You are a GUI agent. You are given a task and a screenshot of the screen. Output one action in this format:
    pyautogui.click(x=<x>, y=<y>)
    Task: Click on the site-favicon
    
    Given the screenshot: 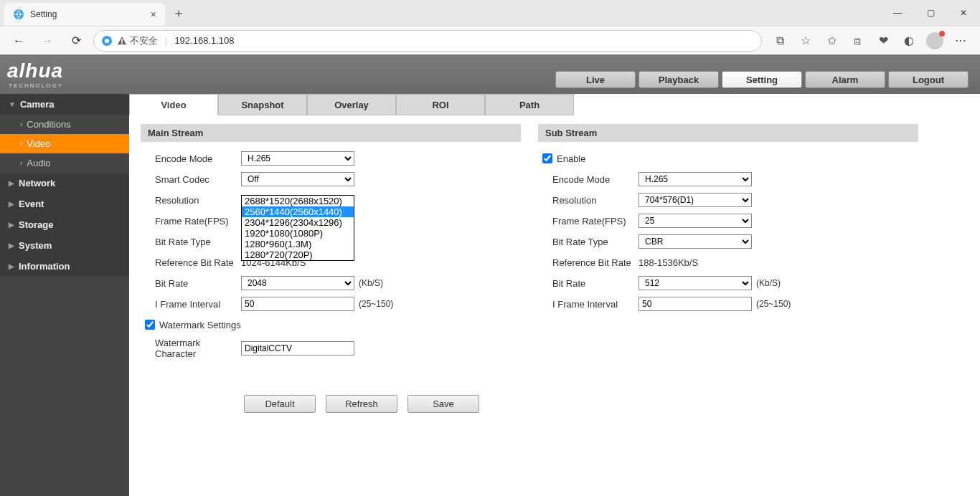 What is the action you would take?
    pyautogui.click(x=107, y=41)
    